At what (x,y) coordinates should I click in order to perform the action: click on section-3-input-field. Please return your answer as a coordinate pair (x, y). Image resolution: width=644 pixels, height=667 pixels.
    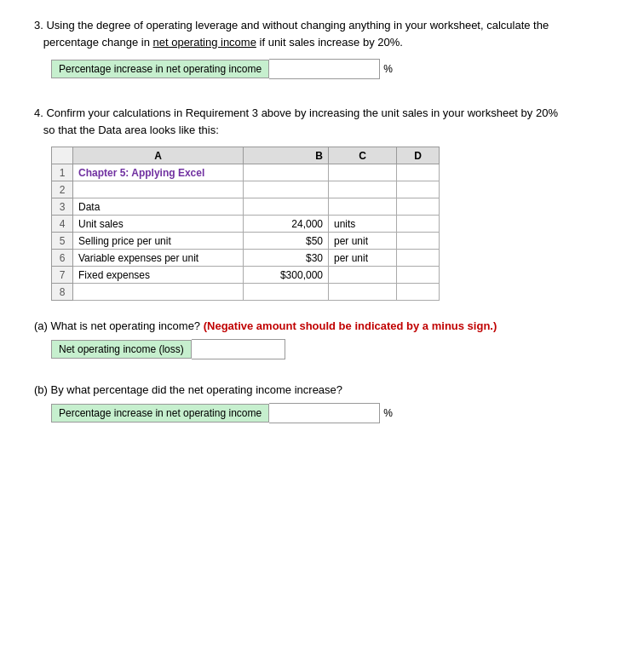
    Looking at the image, I should click on (325, 69).